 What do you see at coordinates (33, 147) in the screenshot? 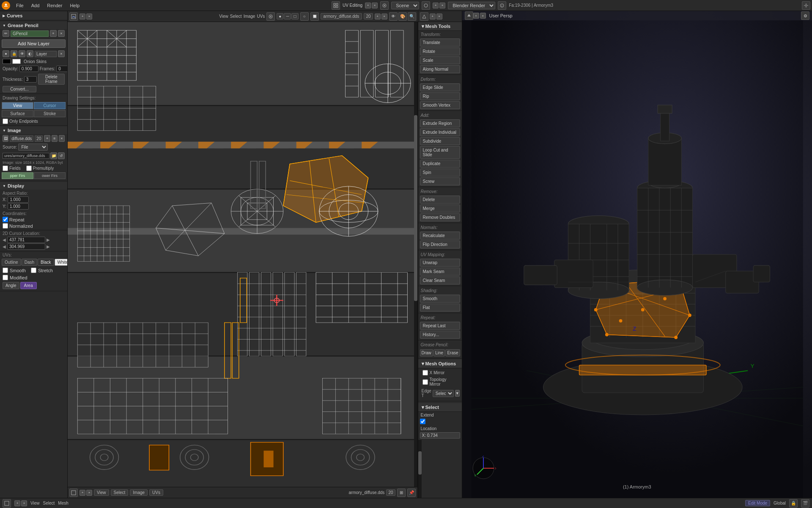
I see `source-select: File` at bounding box center [33, 147].